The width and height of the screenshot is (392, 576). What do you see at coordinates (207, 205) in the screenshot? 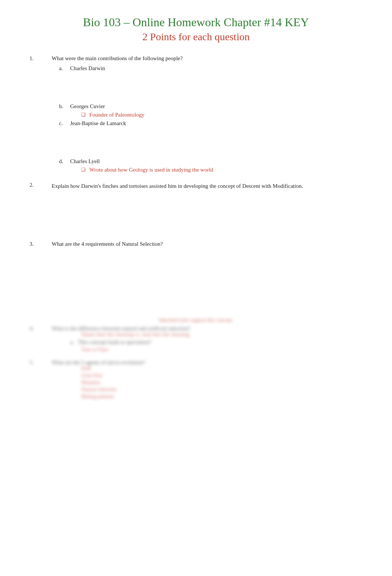
I see `spacer-q2` at bounding box center [207, 205].